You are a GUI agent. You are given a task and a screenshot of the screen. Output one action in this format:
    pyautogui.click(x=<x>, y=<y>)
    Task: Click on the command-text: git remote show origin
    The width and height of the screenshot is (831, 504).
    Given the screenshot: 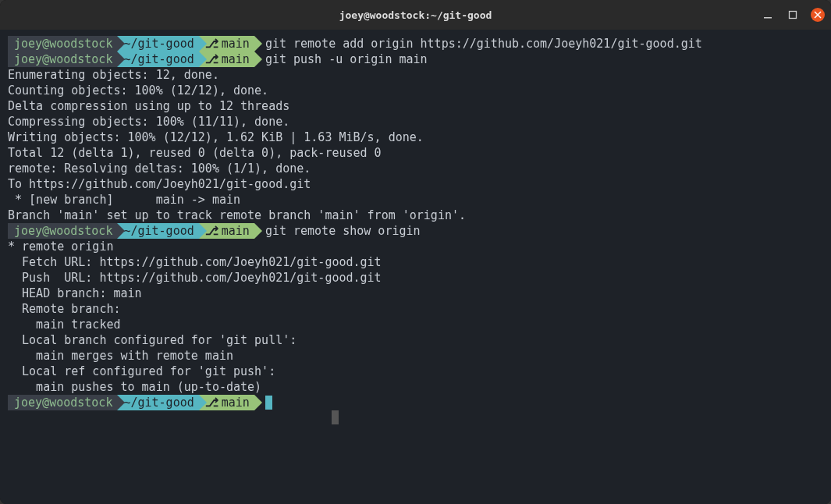 What is the action you would take?
    pyautogui.click(x=343, y=231)
    